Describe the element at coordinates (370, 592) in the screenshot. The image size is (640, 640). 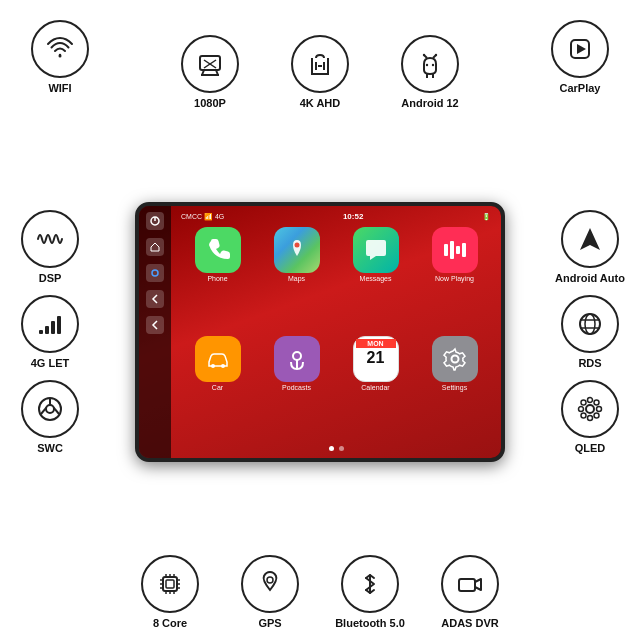
I see `bluetooth-block: Bluetooth 5.0` at that location.